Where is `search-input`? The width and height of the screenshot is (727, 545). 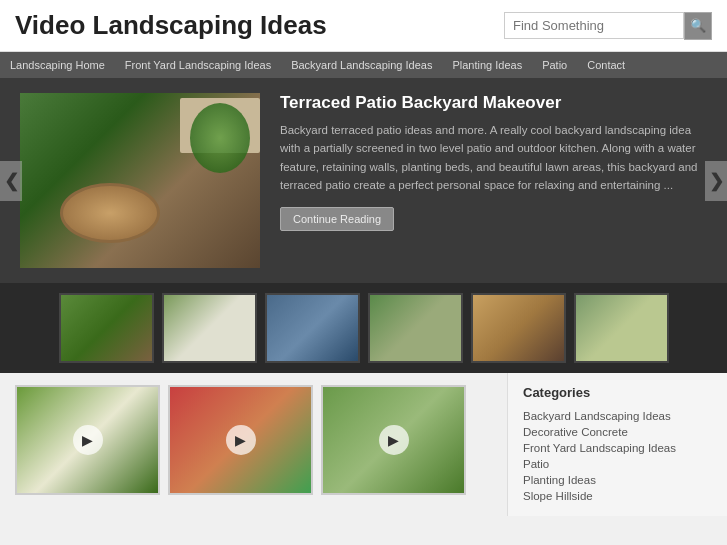
search-input is located at coordinates (594, 26).